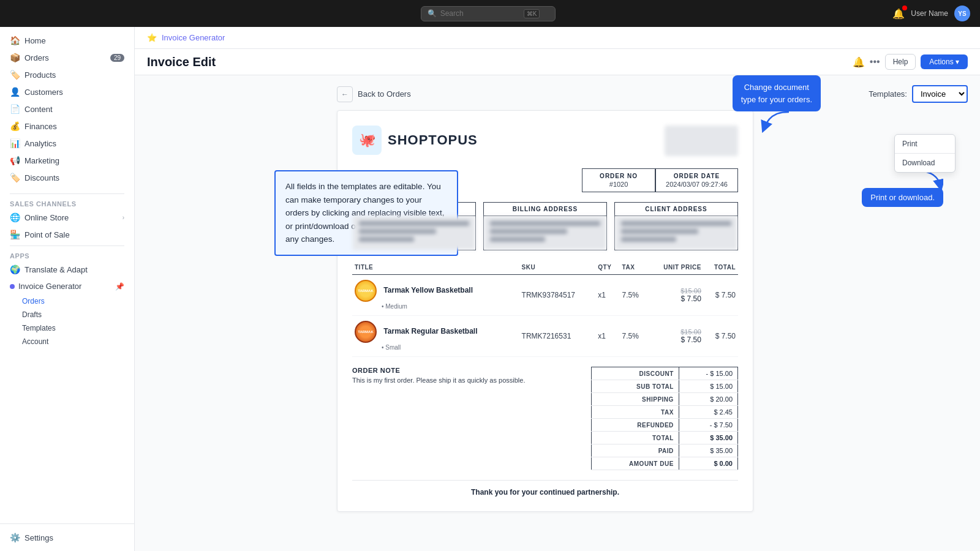  I want to click on back-to-orders-button: ← Back to Orders, so click(374, 94).